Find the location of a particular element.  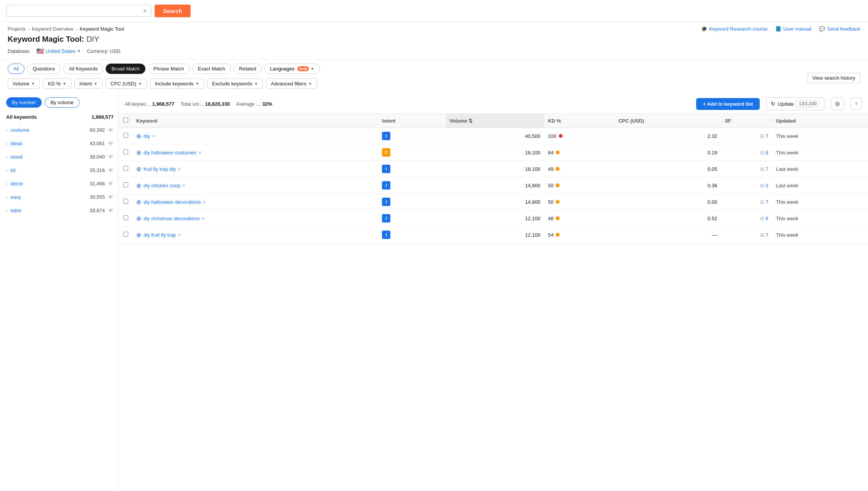

tab-questions: Questions is located at coordinates (44, 69).